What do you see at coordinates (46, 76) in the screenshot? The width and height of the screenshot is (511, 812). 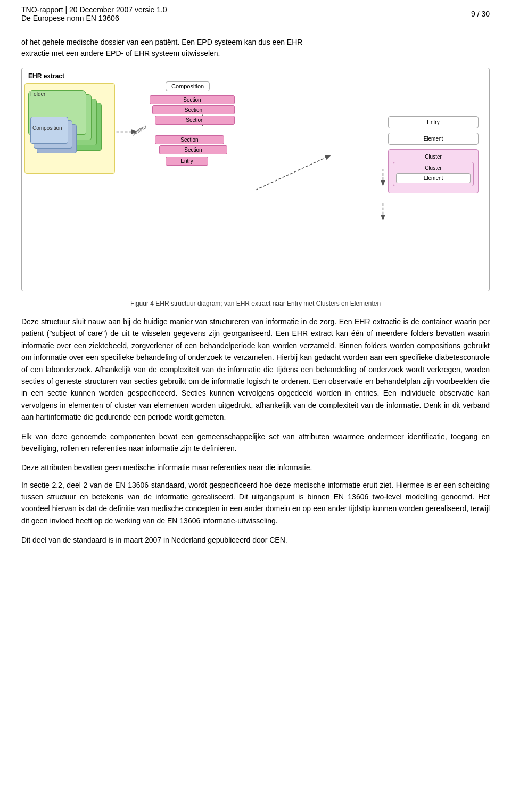 I see `ehr-extract-label: EHR extract` at bounding box center [46, 76].